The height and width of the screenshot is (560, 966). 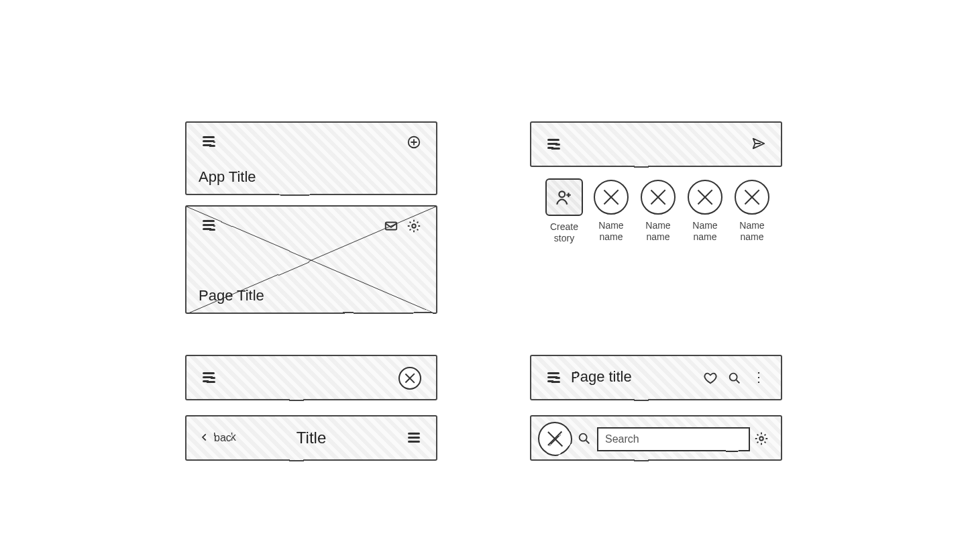 What do you see at coordinates (225, 437) in the screenshot?
I see `back-label: back` at bounding box center [225, 437].